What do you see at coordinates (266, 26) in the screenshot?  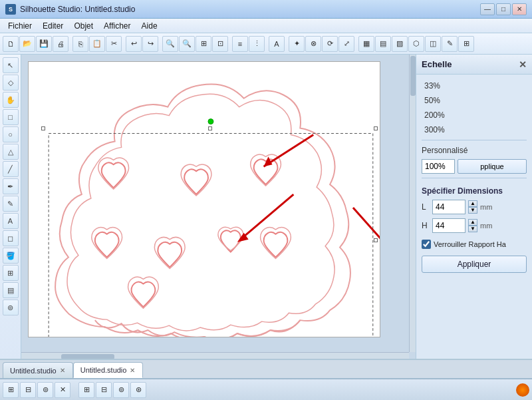 I see `menu-bar: Fichier Editer Objet Afficher Aide` at bounding box center [266, 26].